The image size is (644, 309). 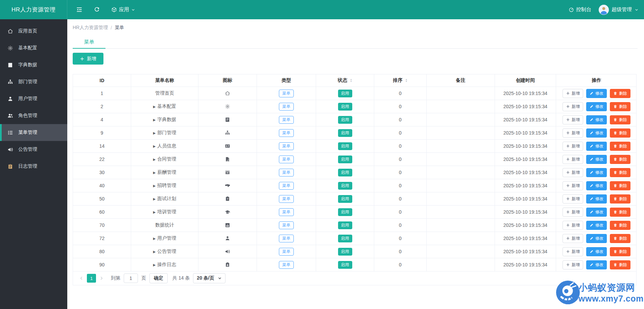 I want to click on trash-icon, so click(x=615, y=120).